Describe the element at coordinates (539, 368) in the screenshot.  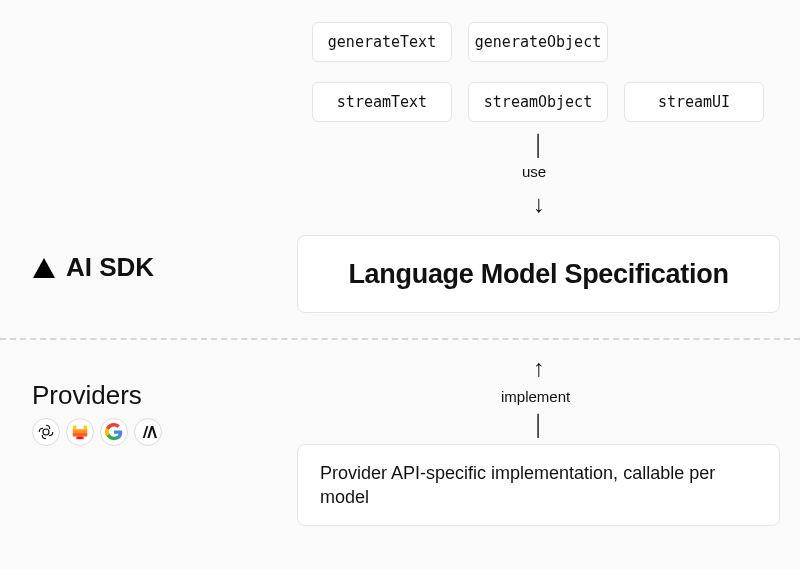
I see `arrow-implement-head: ↑` at that location.